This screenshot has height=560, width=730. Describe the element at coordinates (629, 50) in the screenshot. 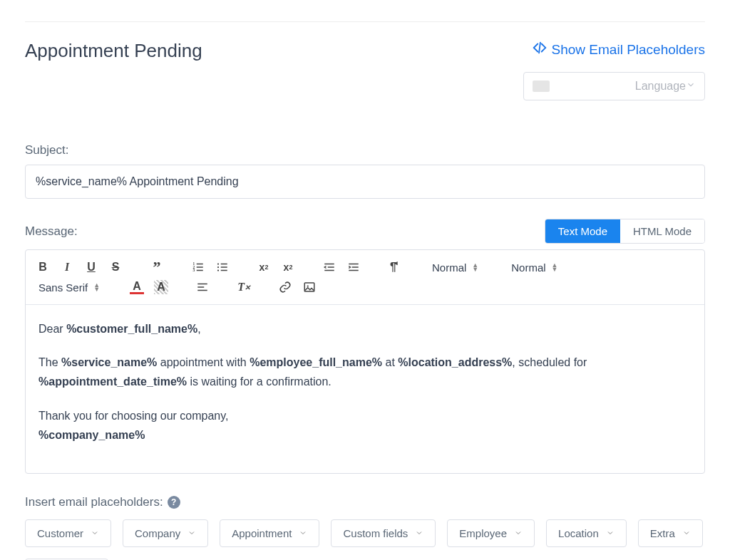

I see `show-placeholders-label: Show Email Placeholders` at that location.